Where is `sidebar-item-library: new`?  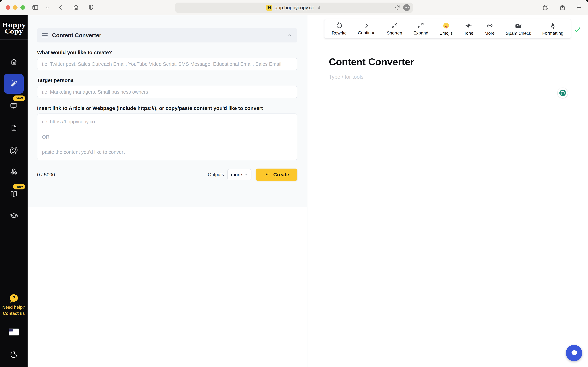
sidebar-item-library: new is located at coordinates (14, 194).